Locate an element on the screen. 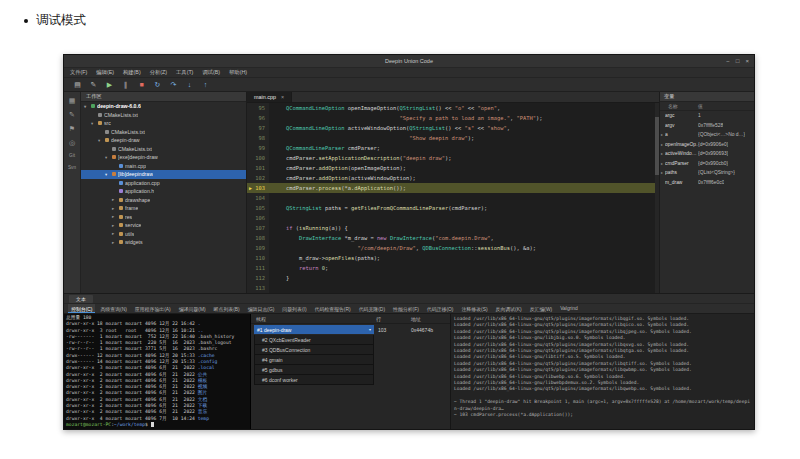 The width and height of the screenshot is (800, 459). tree-item: ▸res is located at coordinates (164, 218).